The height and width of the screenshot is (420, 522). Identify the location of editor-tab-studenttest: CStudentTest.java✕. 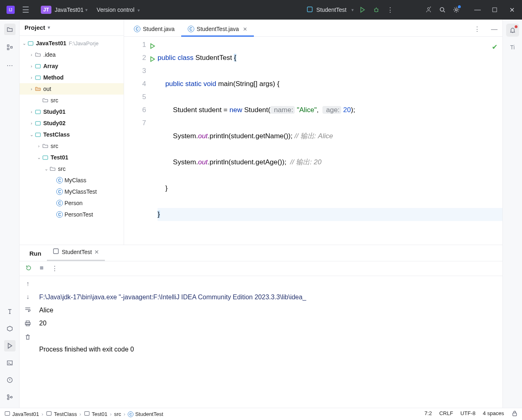
(218, 29).